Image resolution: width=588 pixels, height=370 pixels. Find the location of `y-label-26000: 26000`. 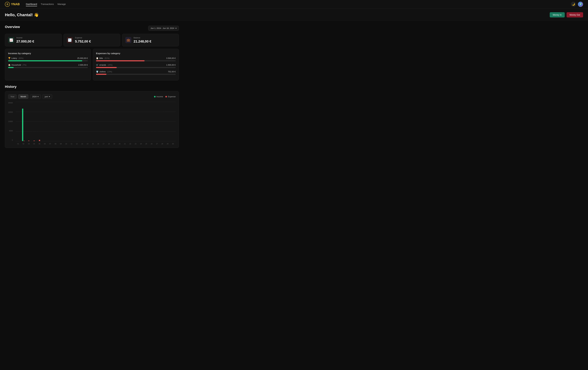

y-label-26000: 26000 is located at coordinates (10, 103).